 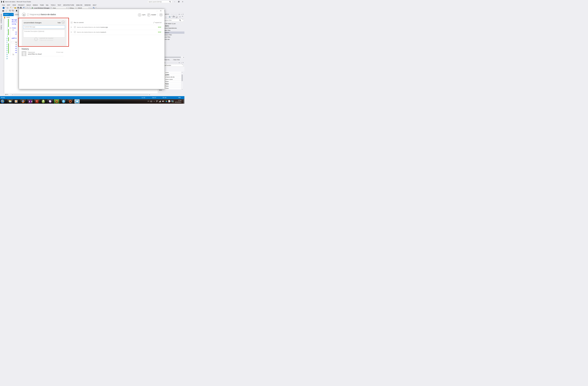 What do you see at coordinates (8, 14) in the screenshot?
I see `tab-curso-h: curso.h⊥✕` at bounding box center [8, 14].